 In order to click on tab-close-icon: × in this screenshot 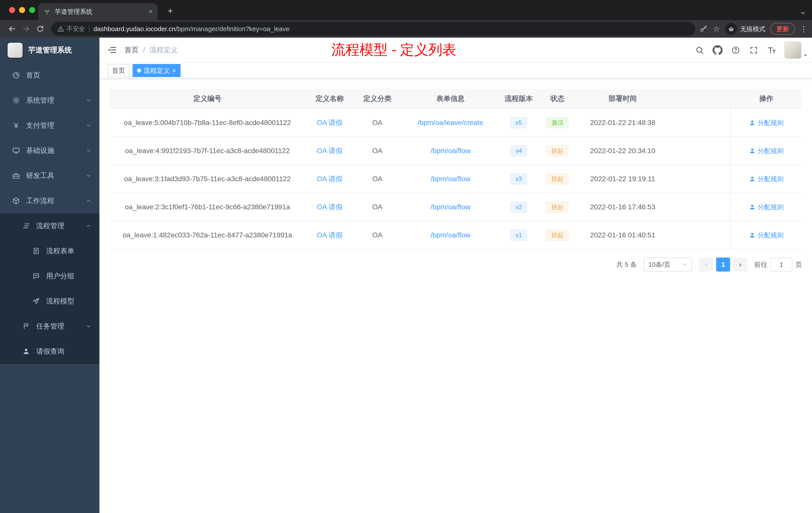, I will do `click(151, 11)`.